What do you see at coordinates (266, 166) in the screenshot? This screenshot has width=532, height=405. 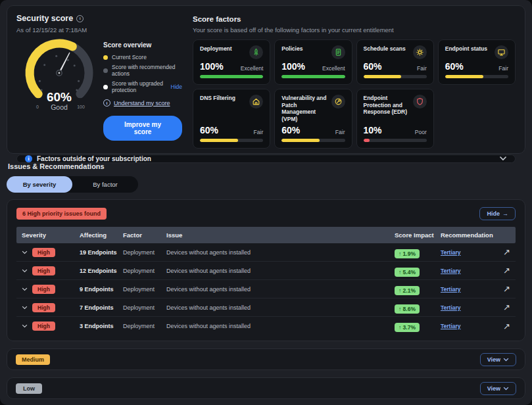 I see `issues-section-title: Issues & Recommendations` at bounding box center [266, 166].